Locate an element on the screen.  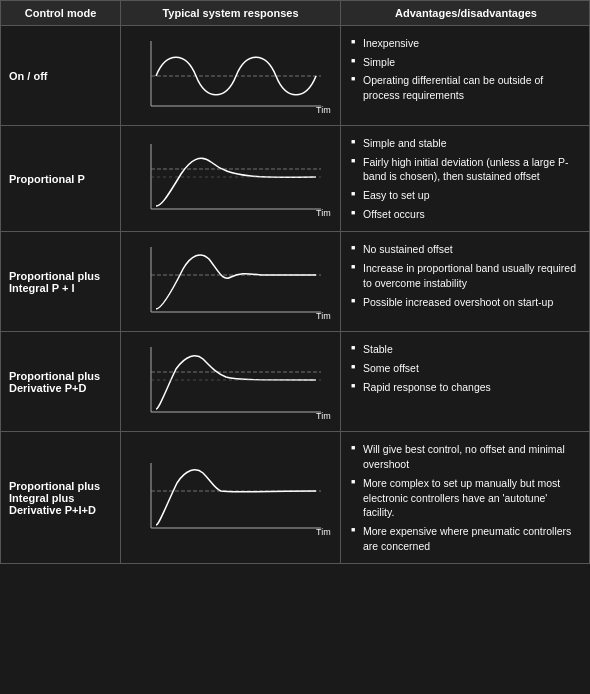
advantages-pd: Stable Some offset Rapid response to cha… is located at coordinates (466, 382).